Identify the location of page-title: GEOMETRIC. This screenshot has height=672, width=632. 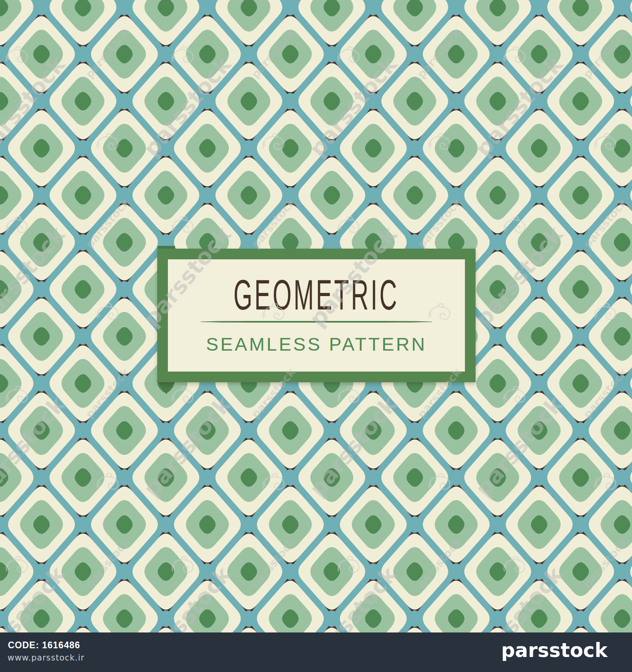
(316, 295).